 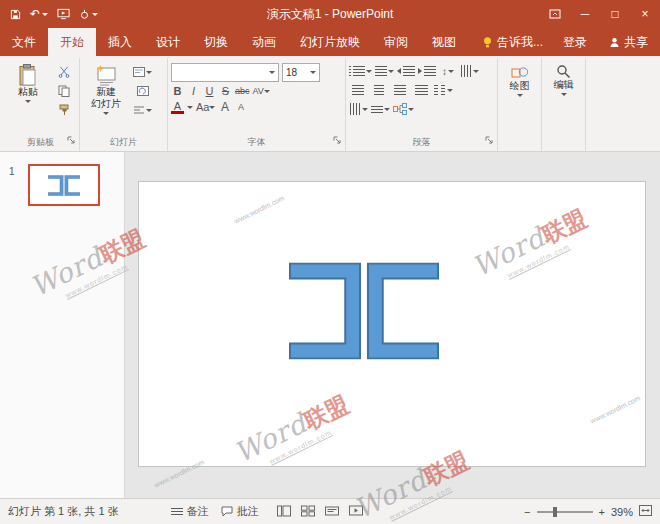 I want to click on notes-button: 备注, so click(x=190, y=512).